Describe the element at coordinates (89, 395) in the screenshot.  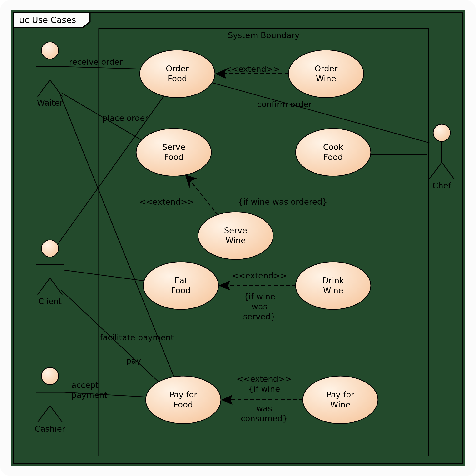
I see `label-payment: payment` at that location.